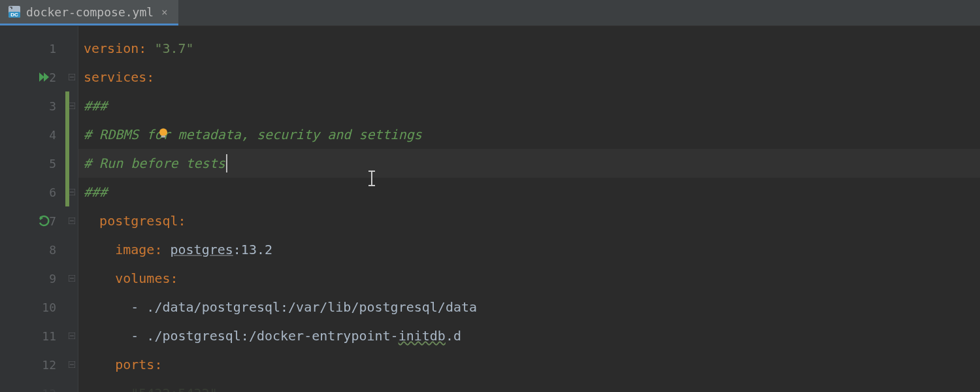  Describe the element at coordinates (33, 48) in the screenshot. I see `line-number: 1` at that location.